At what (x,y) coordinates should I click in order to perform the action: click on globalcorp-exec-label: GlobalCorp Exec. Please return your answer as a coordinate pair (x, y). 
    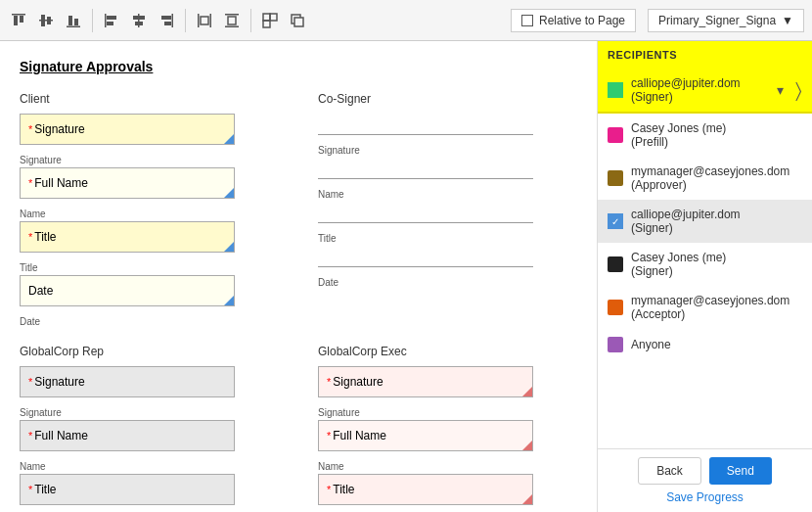
    Looking at the image, I should click on (448, 351).